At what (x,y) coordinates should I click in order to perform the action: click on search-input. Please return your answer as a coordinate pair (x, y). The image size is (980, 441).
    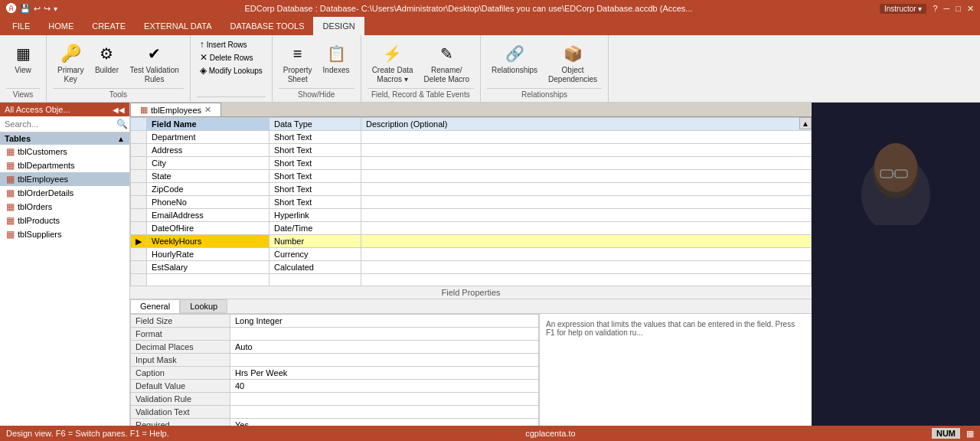
    Looking at the image, I should click on (59, 124).